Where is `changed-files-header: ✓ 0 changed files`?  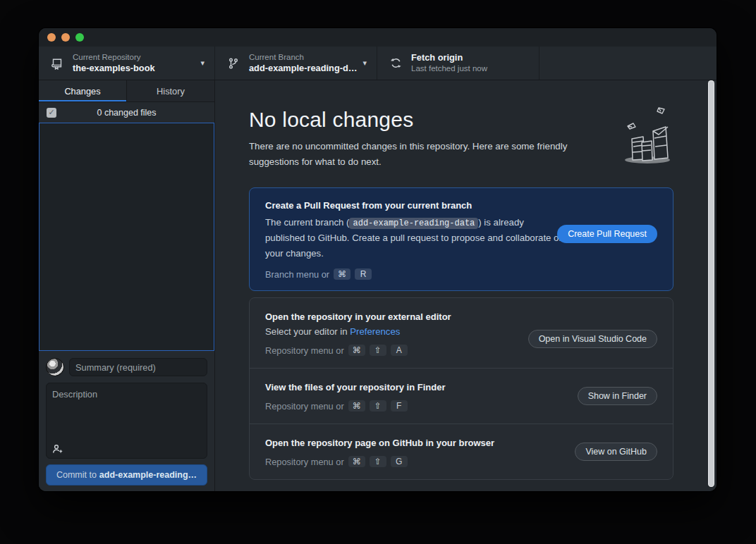
changed-files-header: ✓ 0 changed files is located at coordinates (127, 113).